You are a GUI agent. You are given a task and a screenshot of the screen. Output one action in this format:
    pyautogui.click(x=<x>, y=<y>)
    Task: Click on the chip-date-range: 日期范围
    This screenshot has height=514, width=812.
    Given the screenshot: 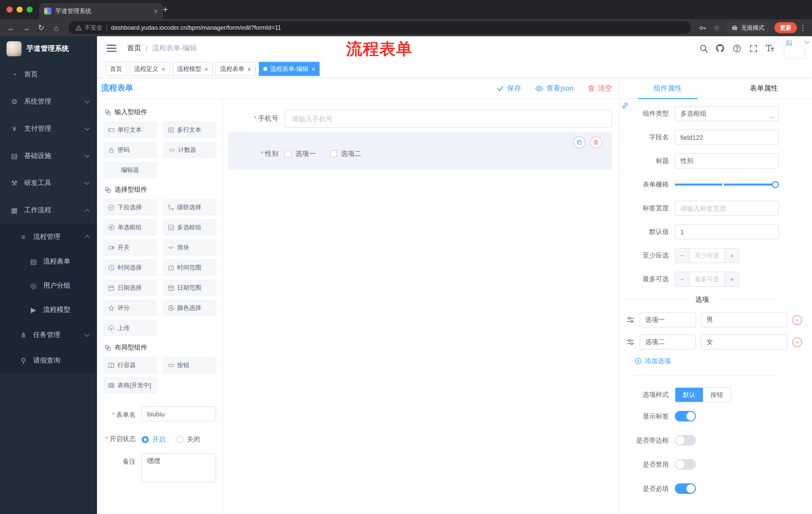 What is the action you would take?
    pyautogui.click(x=190, y=288)
    